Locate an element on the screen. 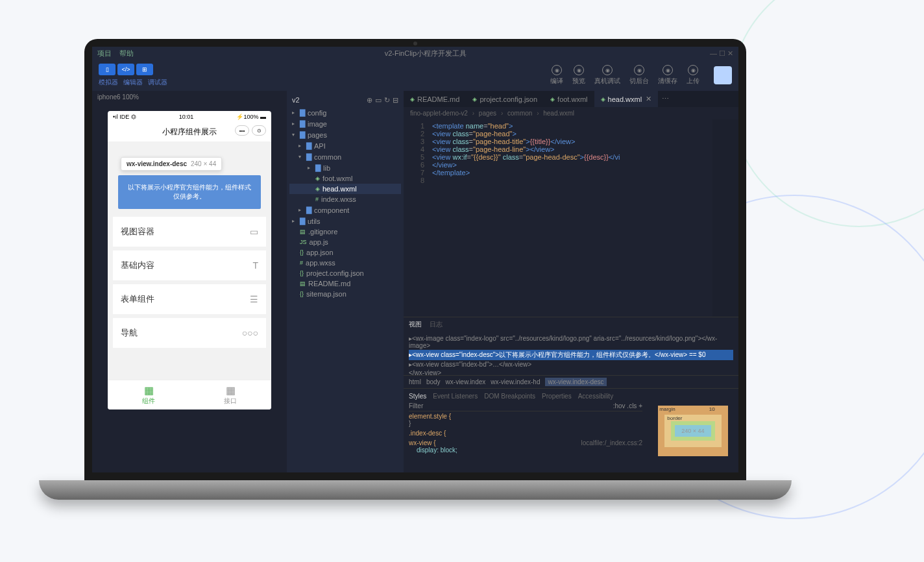 The height and width of the screenshot is (562, 924). new-folder-icon: ▭ is located at coordinates (378, 100).